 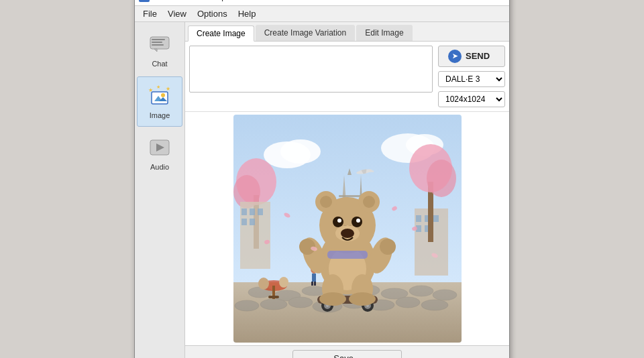 I want to click on window-title: VOVSOFT - AI Requester, so click(x=306, y=1).